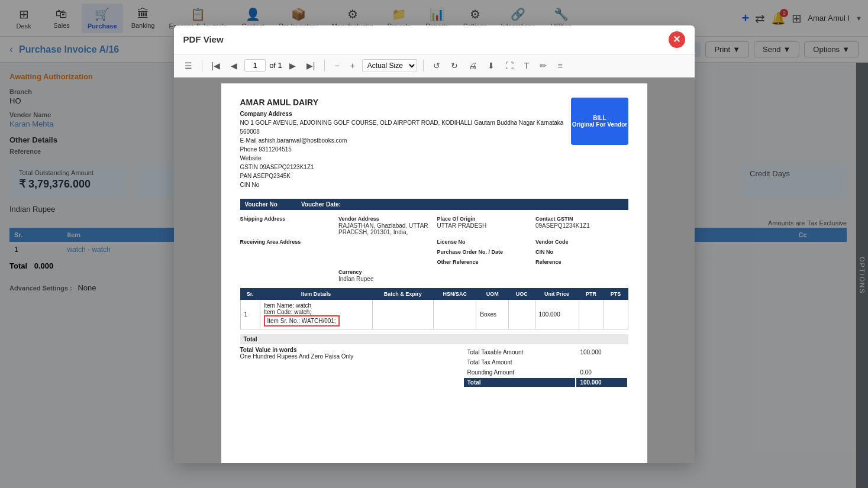  What do you see at coordinates (406, 149) in the screenshot?
I see `company-details: Company Address NO 1 GOLF AVENUE, ADJOIN…` at bounding box center [406, 149].